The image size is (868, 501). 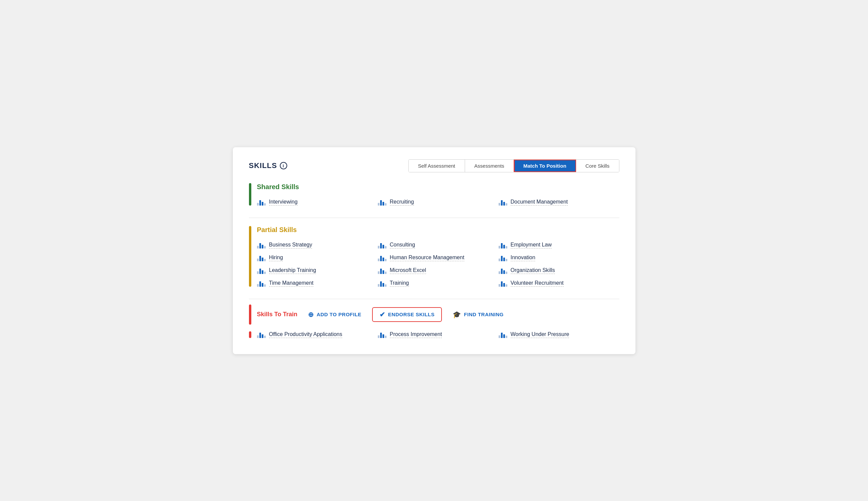 I want to click on skill-name: Volunteer Recruitment, so click(x=537, y=284).